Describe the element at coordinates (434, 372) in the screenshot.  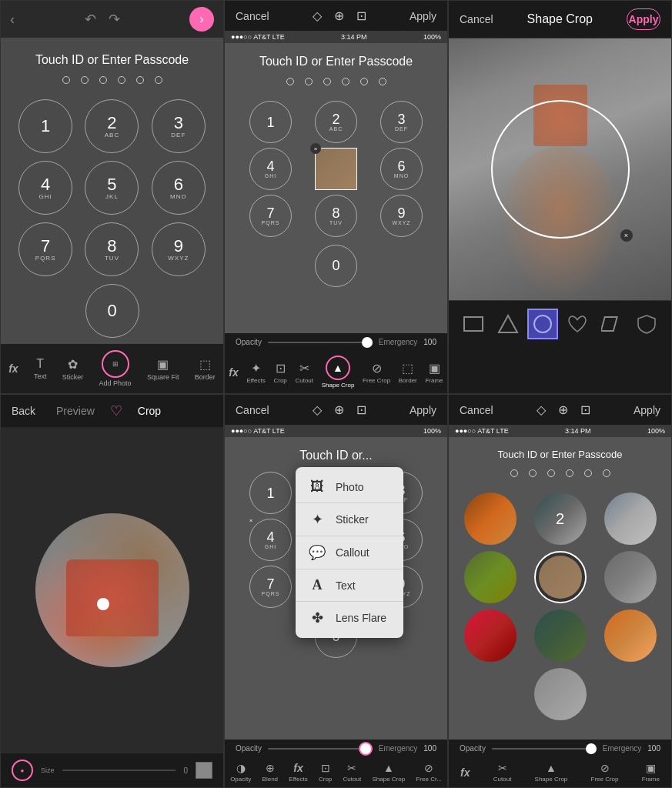
I see `frame-tool: ▣ Frame` at that location.